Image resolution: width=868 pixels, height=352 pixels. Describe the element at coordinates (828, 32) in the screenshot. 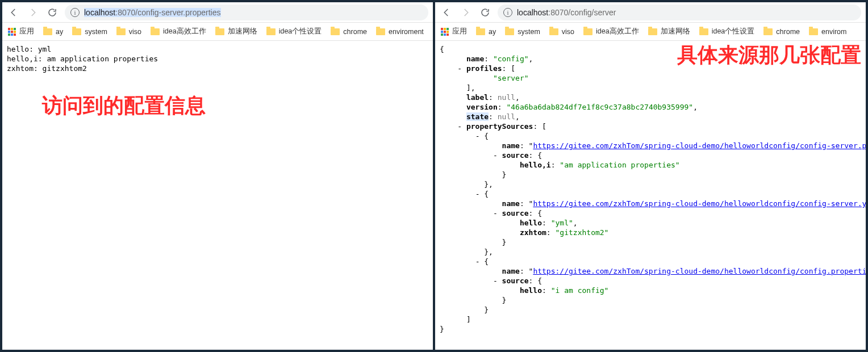

I see `bookmark-folder: envirom` at that location.